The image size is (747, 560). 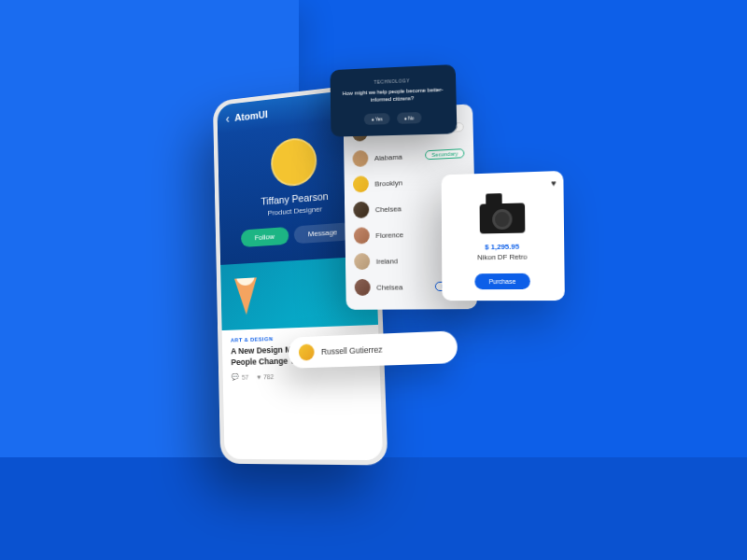 What do you see at coordinates (409, 118) in the screenshot?
I see `poll-no-button: ● No` at bounding box center [409, 118].